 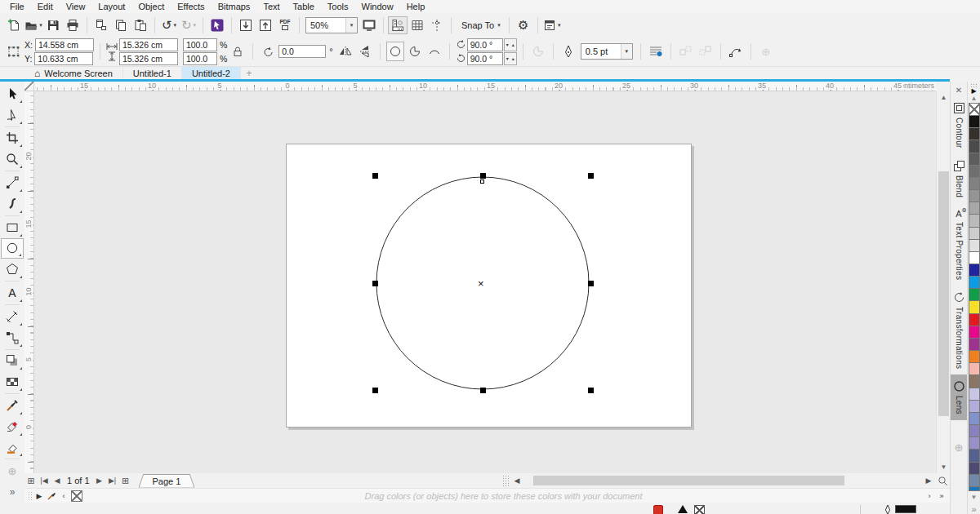 What do you see at coordinates (167, 481) in the screenshot?
I see `page-tab: Page 1` at bounding box center [167, 481].